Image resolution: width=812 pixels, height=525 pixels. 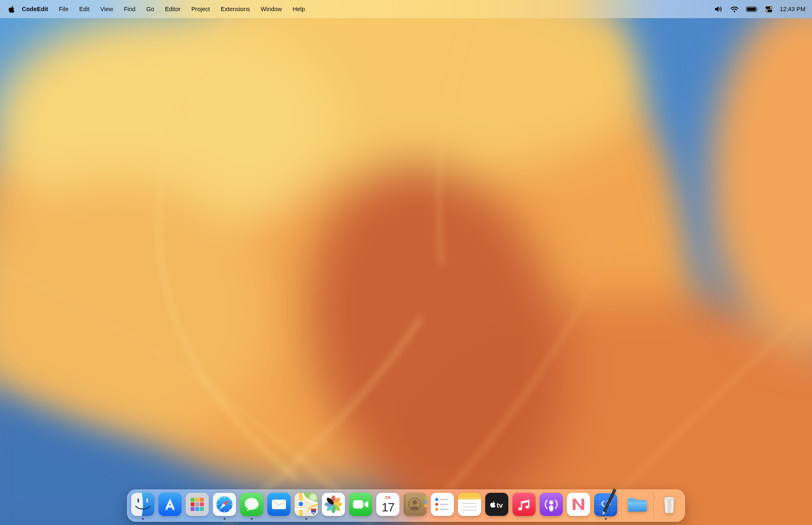 I want to click on dock-item-trash, so click(x=669, y=504).